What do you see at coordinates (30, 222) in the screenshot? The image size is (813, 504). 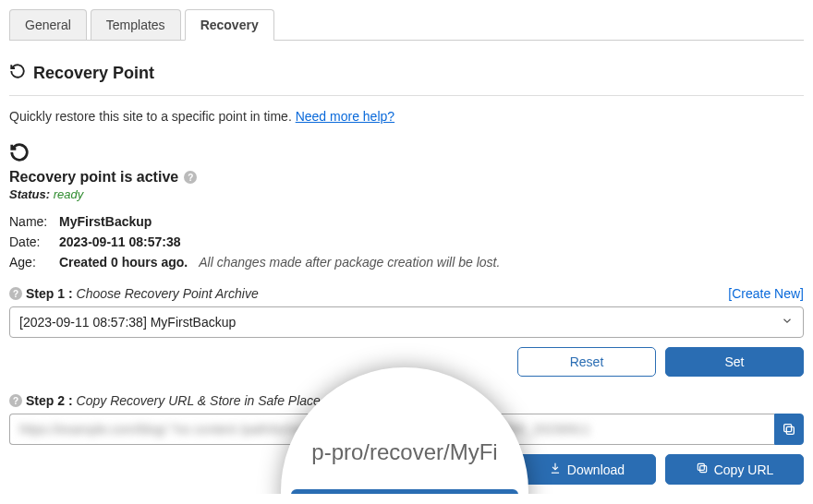 I see `name-label: Name:` at bounding box center [30, 222].